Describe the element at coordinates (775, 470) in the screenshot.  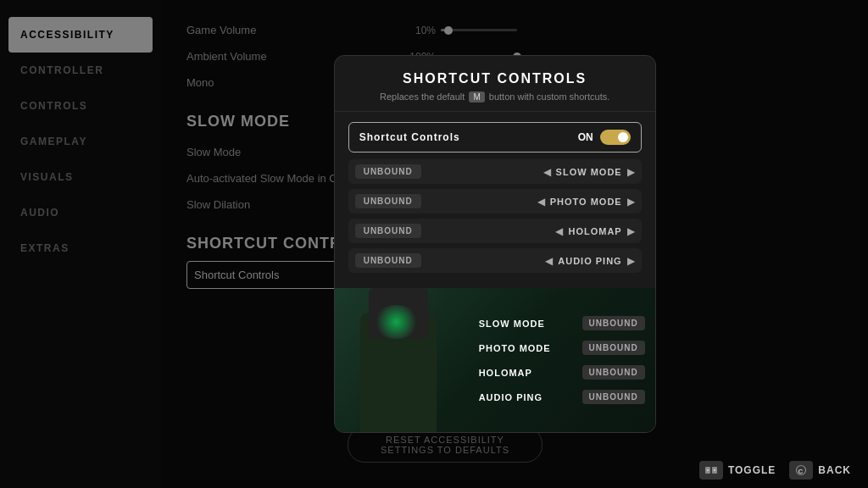
I see `bottom-bar: TOGGLE C BACK` at that location.